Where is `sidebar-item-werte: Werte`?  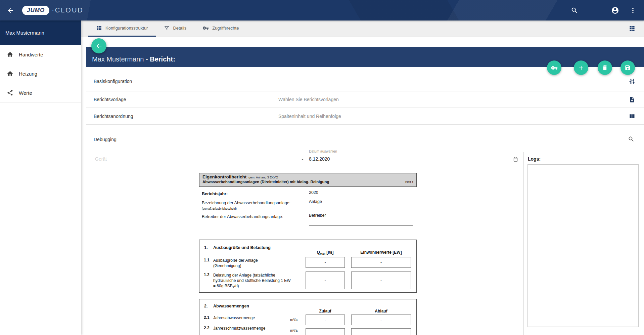
sidebar-item-werte: Werte is located at coordinates (40, 93).